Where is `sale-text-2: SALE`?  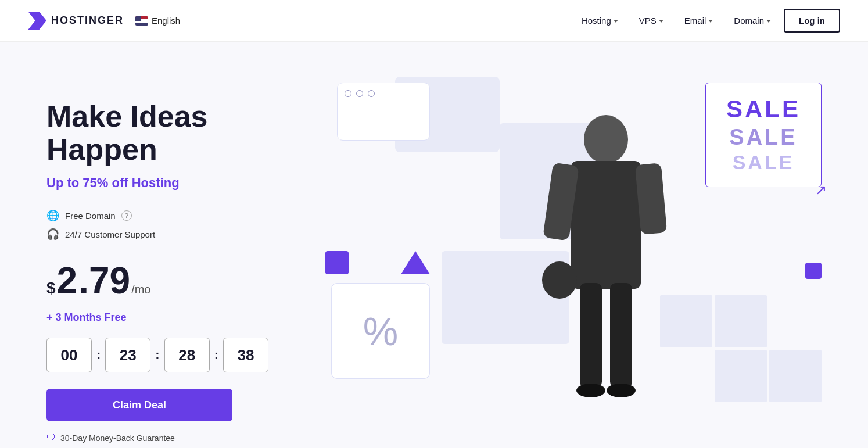 sale-text-2: SALE is located at coordinates (763, 138).